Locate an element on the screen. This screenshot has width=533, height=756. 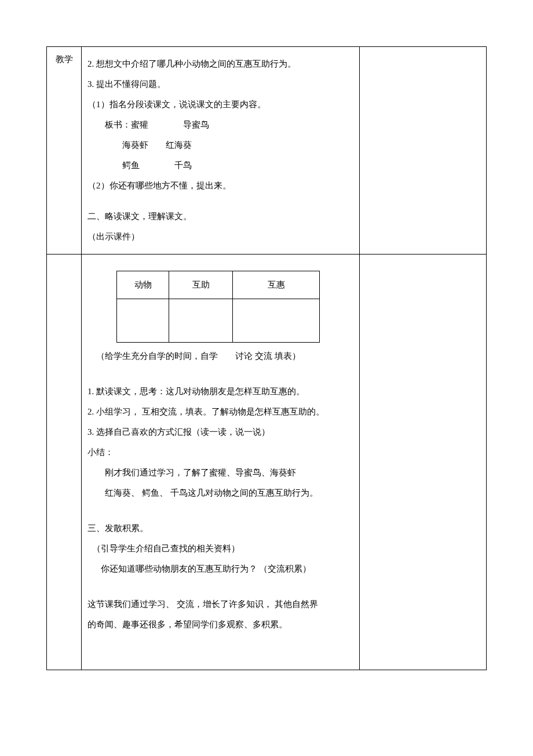
board-row: 海葵虾红海葵 is located at coordinates (220, 145).